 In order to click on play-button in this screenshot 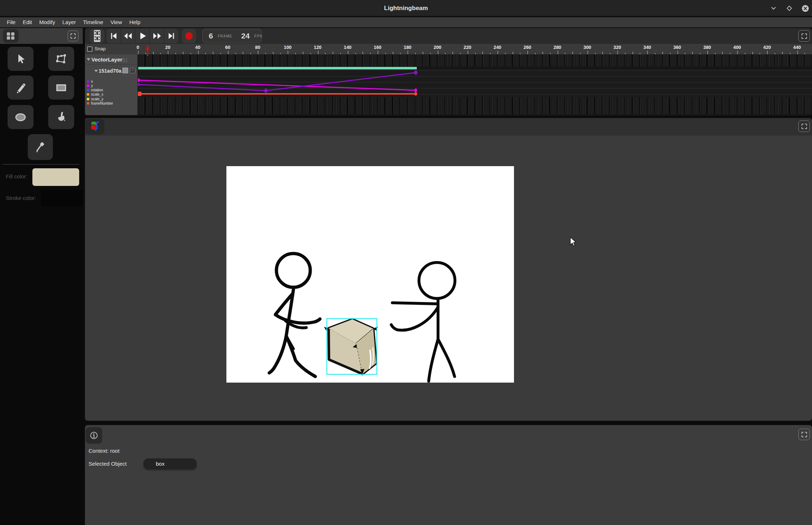, I will do `click(143, 36)`.